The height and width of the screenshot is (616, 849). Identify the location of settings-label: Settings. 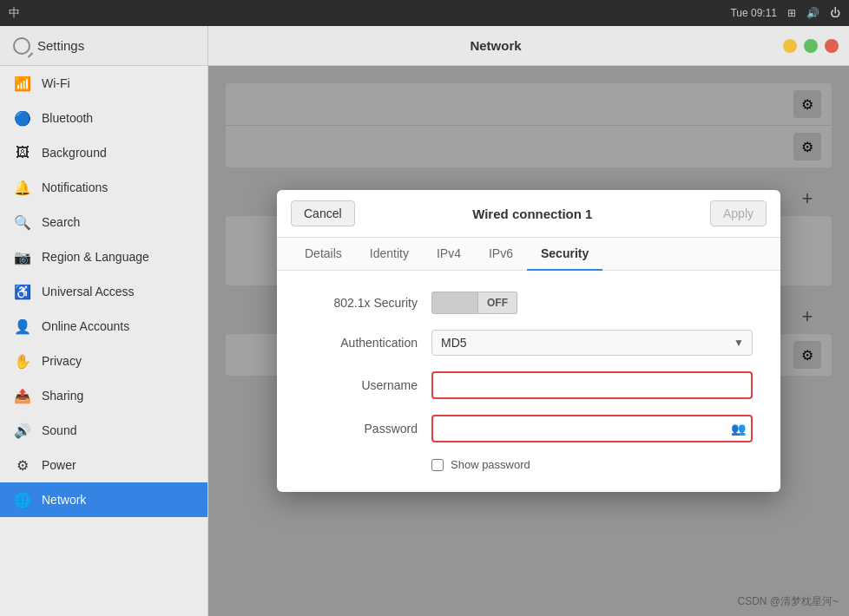
(61, 45).